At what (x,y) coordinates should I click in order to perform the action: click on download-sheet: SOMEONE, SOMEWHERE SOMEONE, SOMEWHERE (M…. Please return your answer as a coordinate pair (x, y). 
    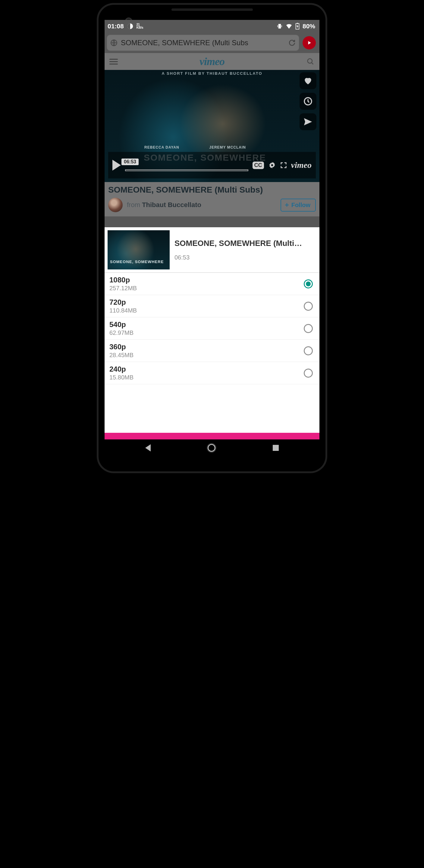
    Looking at the image, I should click on (212, 342).